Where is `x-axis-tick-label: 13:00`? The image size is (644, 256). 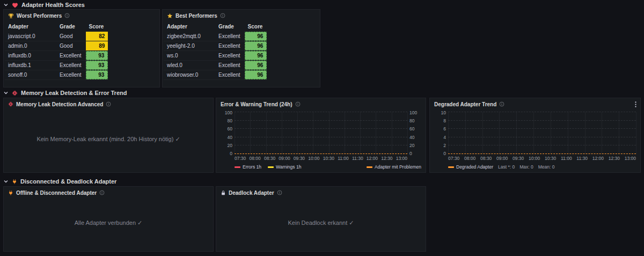 x-axis-tick-label: 13:00 is located at coordinates (630, 158).